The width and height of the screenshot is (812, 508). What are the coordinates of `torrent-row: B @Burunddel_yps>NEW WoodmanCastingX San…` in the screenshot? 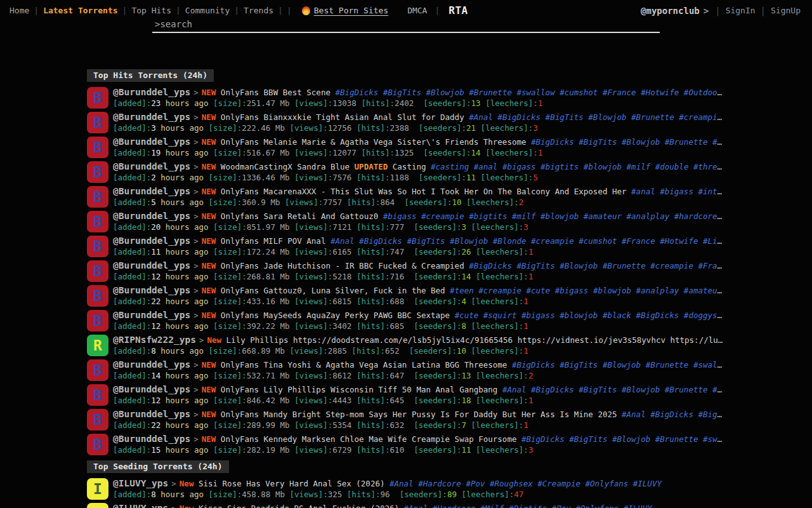 It's located at (406, 172).